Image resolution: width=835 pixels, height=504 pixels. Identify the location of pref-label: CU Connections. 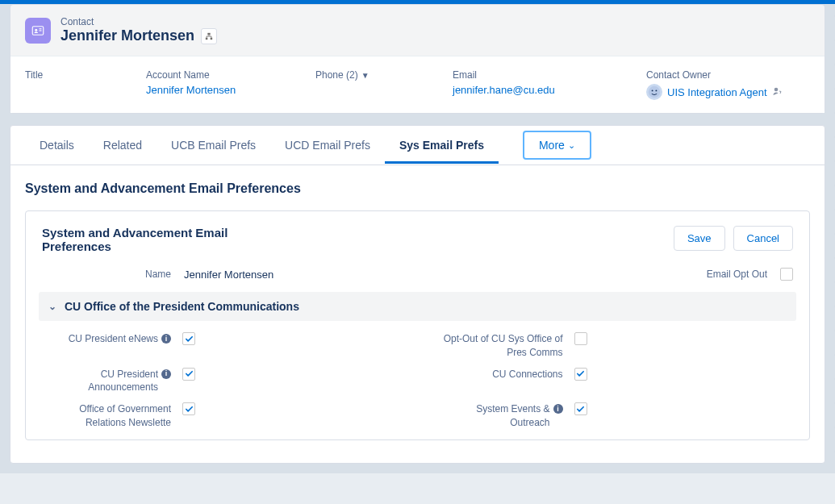
(499, 374).